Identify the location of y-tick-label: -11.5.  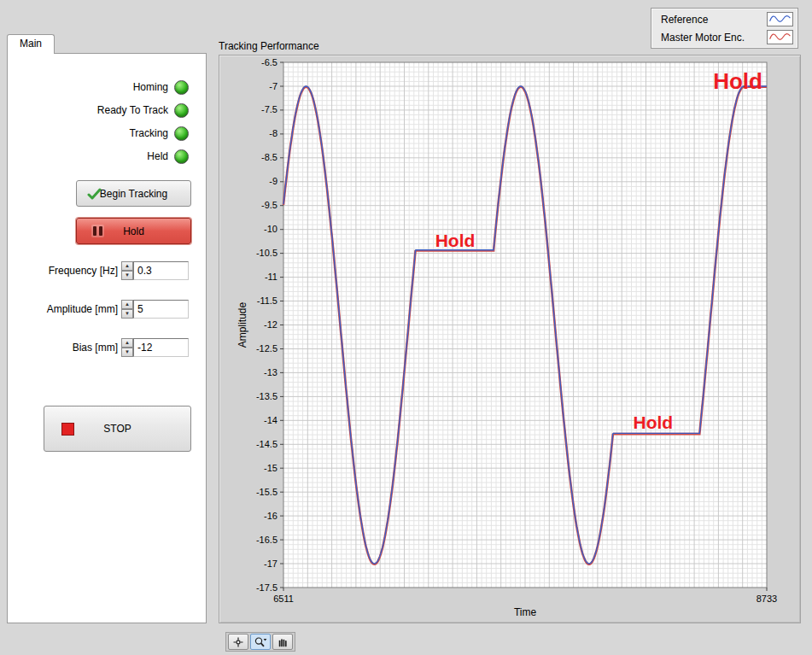
(267, 301).